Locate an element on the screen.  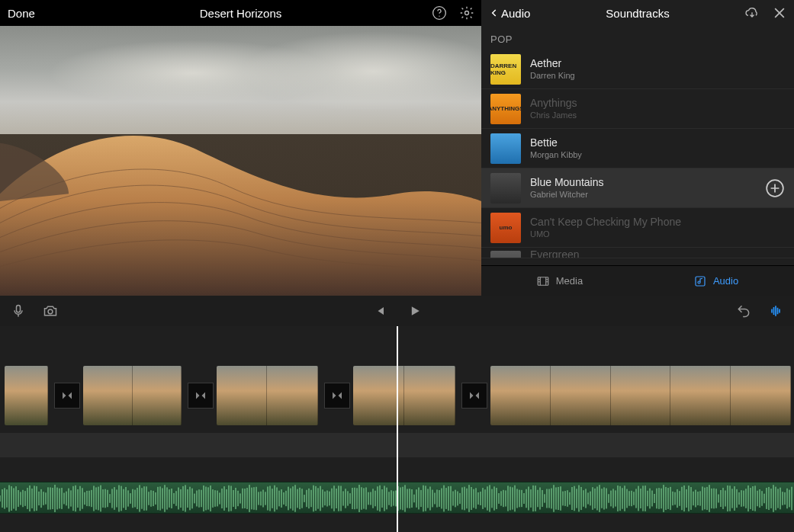
tab-media: Media is located at coordinates (560, 280).